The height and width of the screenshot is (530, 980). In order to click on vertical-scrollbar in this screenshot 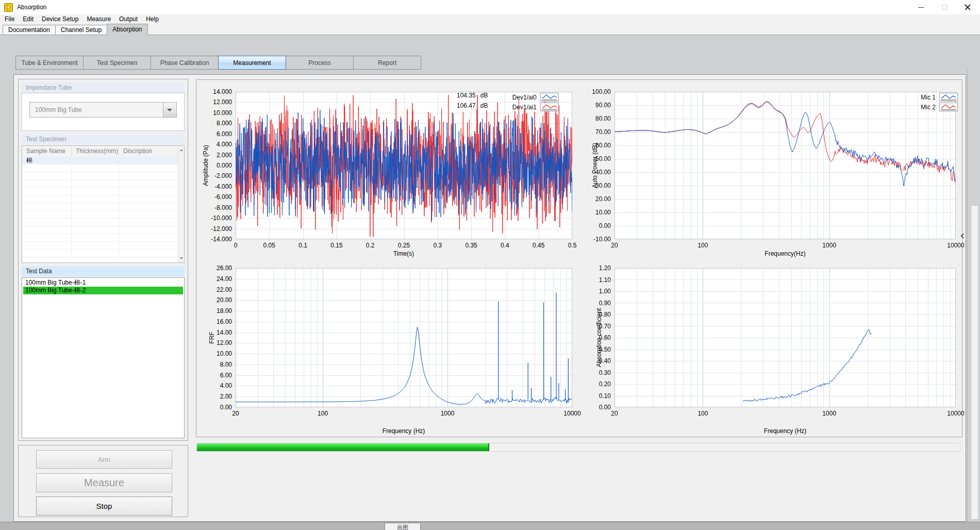, I will do `click(974, 362)`.